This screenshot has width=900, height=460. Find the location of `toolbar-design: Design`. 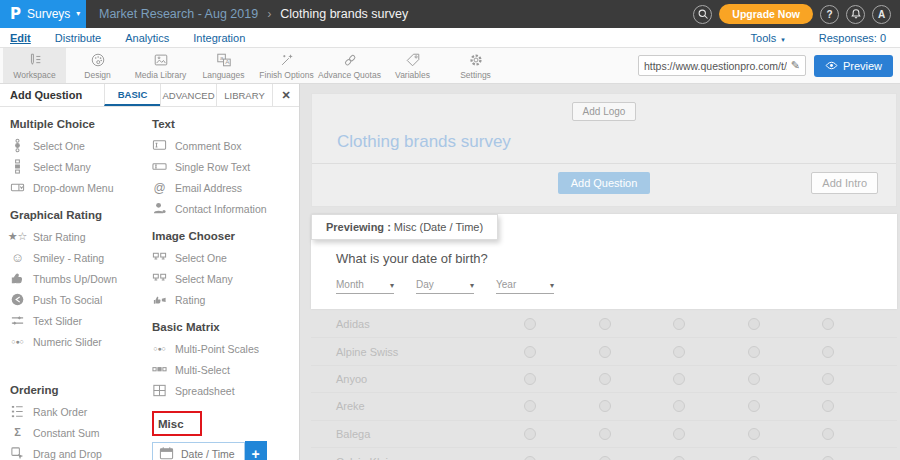

toolbar-design: Design is located at coordinates (98, 66).